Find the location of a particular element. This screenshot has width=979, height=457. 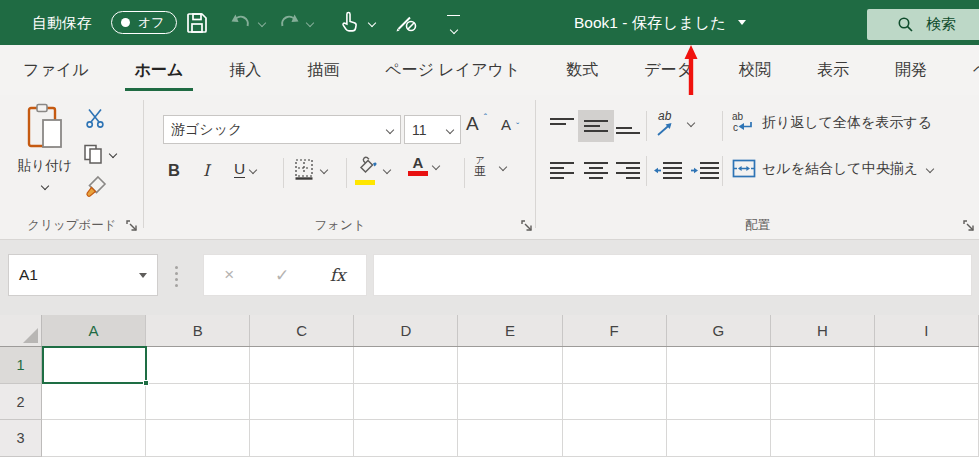

column-header-d: D is located at coordinates (406, 330).